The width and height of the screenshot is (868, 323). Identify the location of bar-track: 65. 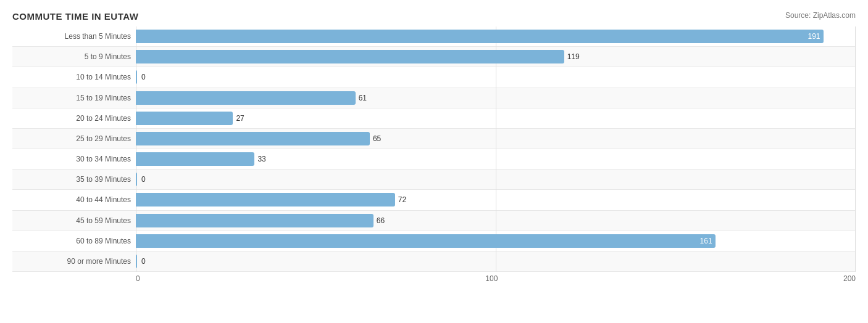
(496, 139).